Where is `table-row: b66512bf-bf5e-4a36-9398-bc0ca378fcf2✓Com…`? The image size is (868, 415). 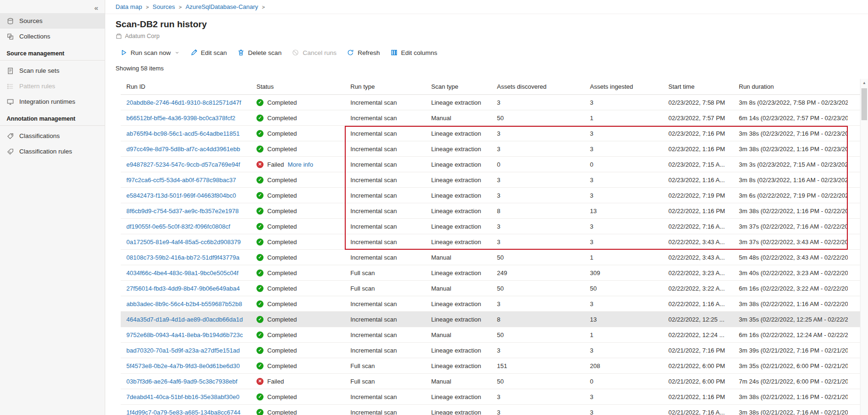 table-row: b66512bf-bf5e-4a36-9398-bc0ca378fcf2✓Com… is located at coordinates (490, 118).